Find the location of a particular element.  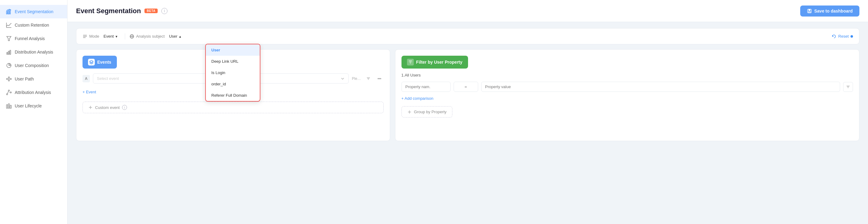

dropdown-item-deep-link-url: Deep Link URL is located at coordinates (233, 61).